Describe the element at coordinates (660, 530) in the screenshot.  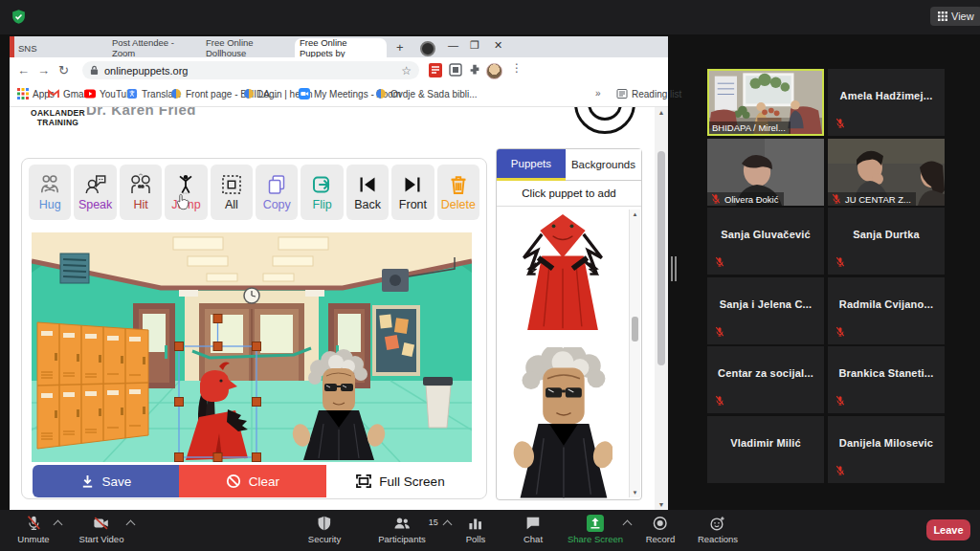
I see `record-button: Record` at that location.